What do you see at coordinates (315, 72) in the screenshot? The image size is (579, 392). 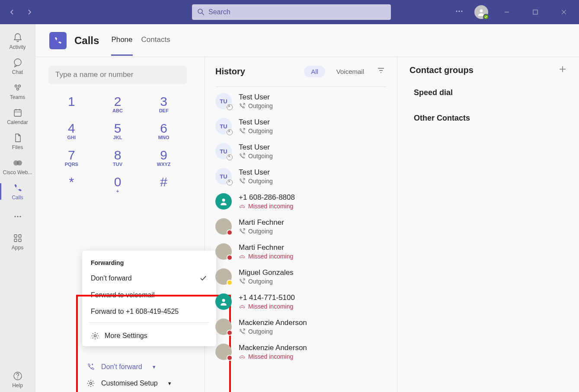 I see `filter-all: All` at bounding box center [315, 72].